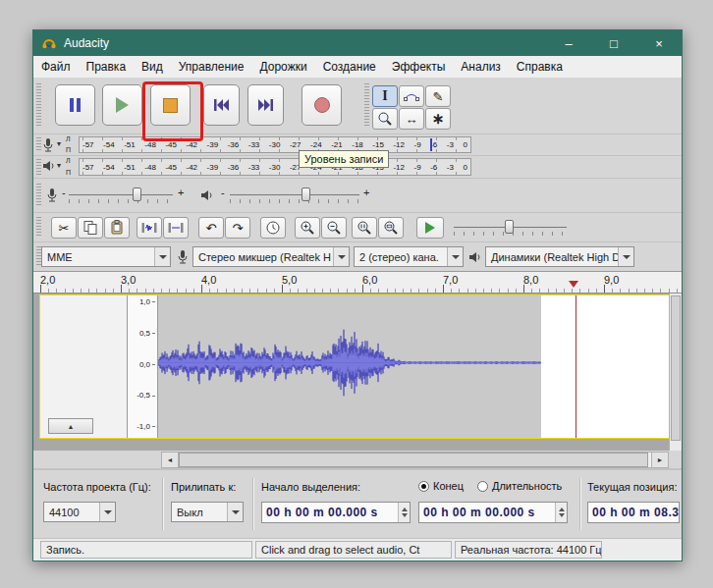  What do you see at coordinates (275, 167) in the screenshot?
I see `playback-meter-scale: -57-54-51-48-45-42-39-36-33-30-27-24-21-…` at bounding box center [275, 167].